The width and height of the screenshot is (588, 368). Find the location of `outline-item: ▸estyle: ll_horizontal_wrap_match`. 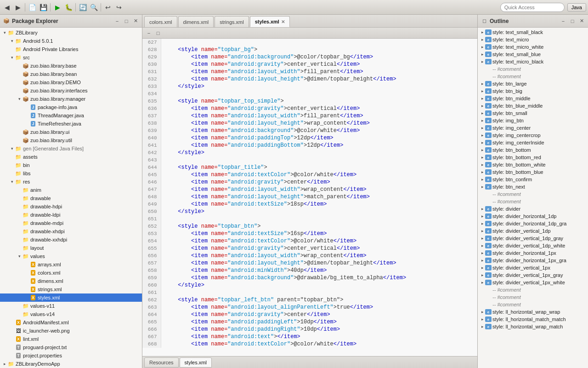

outline-item: ▸estyle: ll_horizontal_wrap_match is located at coordinates (533, 327).